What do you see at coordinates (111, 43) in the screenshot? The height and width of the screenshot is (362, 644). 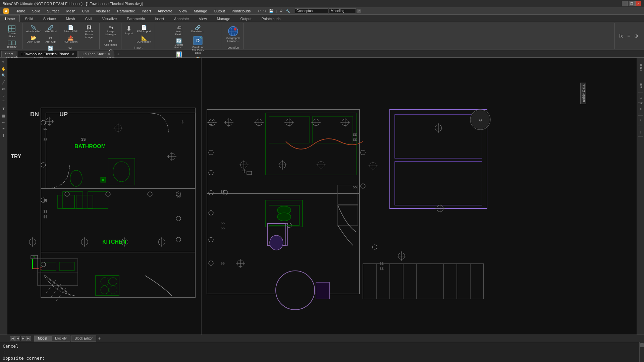 I see `clip-image-button: ✂ Clip Image` at bounding box center [111, 43].